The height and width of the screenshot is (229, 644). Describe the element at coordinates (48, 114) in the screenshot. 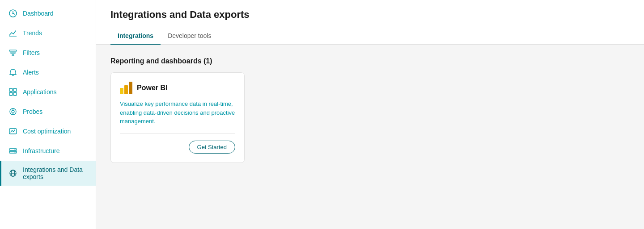

I see `sidebar: Dashboard Trends Filters` at that location.